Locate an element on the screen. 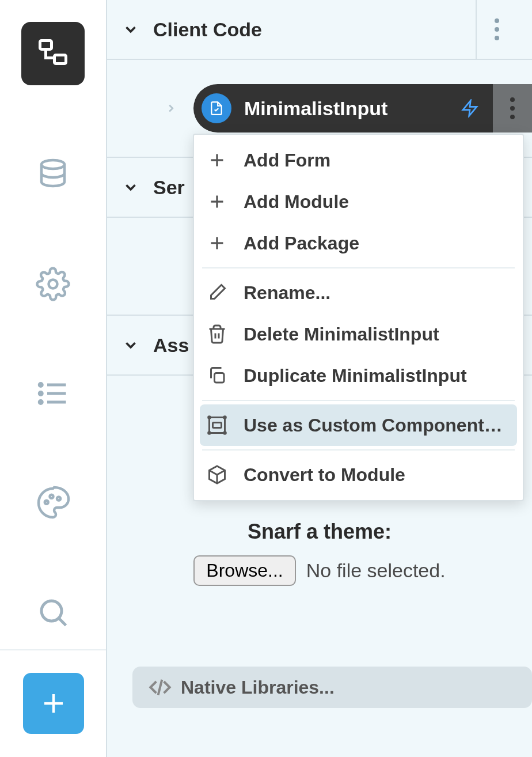  native-libraries-button: Native Libraries... is located at coordinates (332, 687).